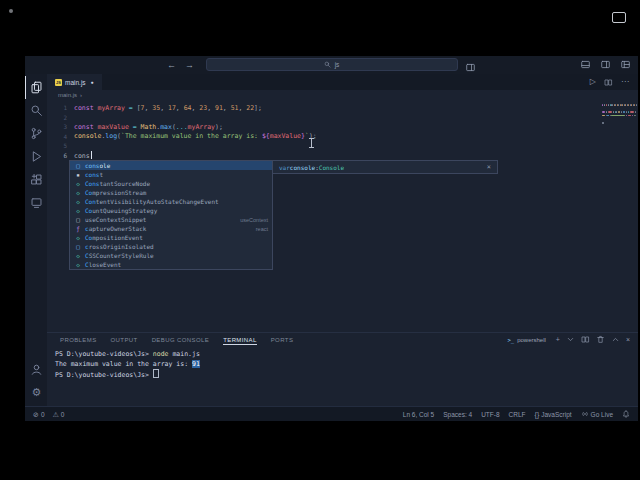 Image resolution: width=640 pixels, height=480 pixels. What do you see at coordinates (78, 340) in the screenshot?
I see `panel-tab-problems: PROBLEMS` at bounding box center [78, 340].